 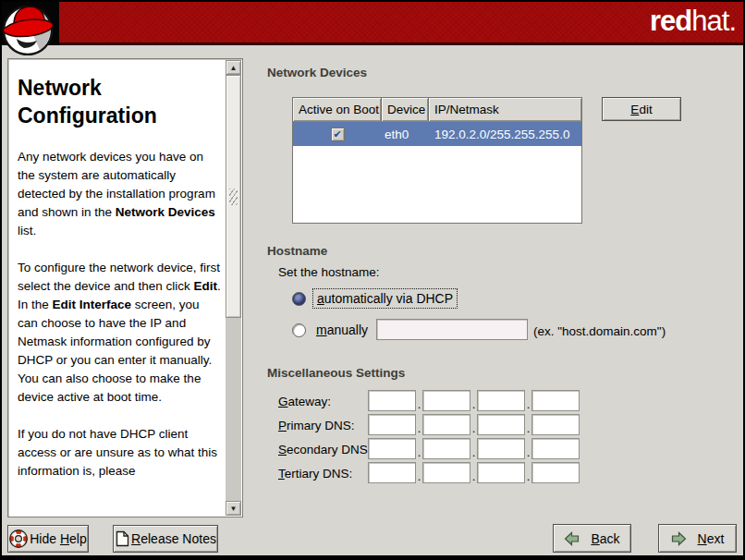 I want to click on help-paragraph-3: If you do not have DHCP client access or…, so click(x=119, y=453).